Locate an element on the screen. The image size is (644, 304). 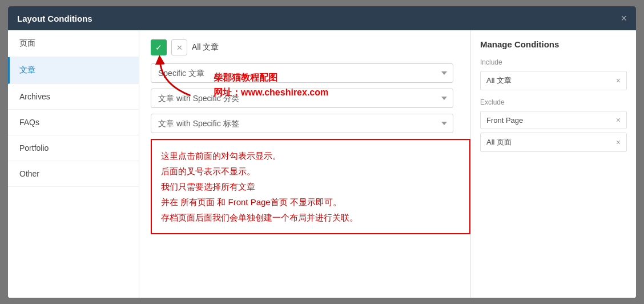
exclude-front-page-label: Front Page is located at coordinates (505, 120).